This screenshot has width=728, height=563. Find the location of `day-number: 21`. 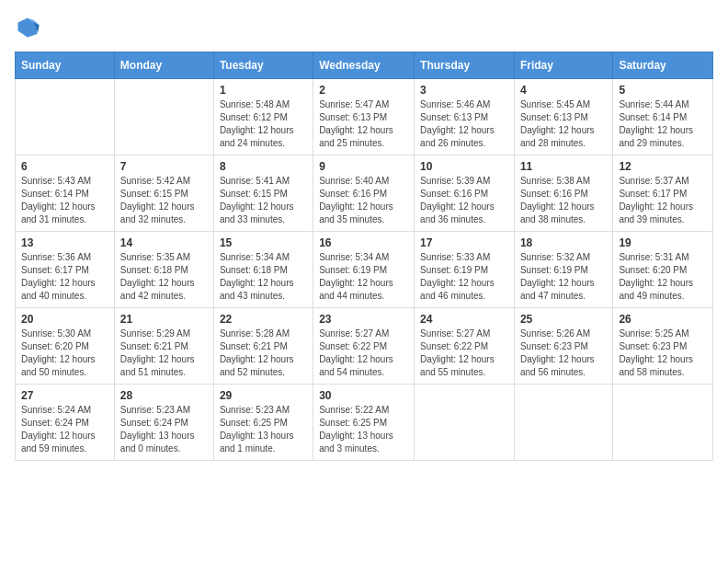

day-number: 21 is located at coordinates (164, 319).